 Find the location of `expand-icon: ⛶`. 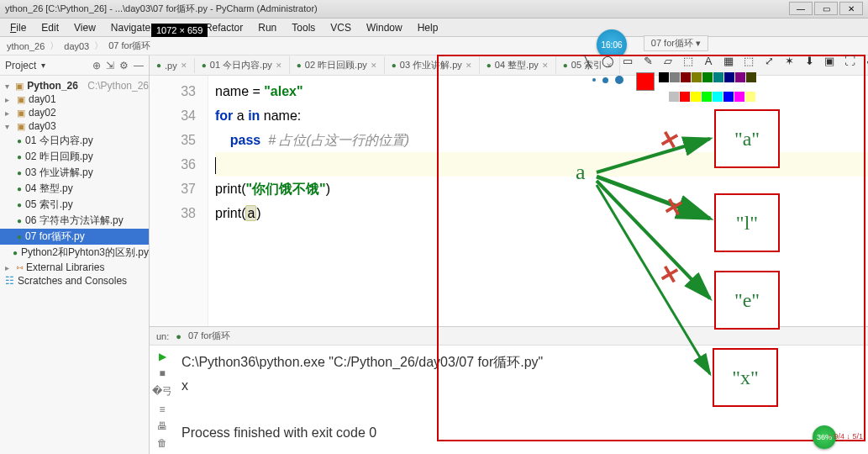

expand-icon: ⛶ is located at coordinates (850, 61).